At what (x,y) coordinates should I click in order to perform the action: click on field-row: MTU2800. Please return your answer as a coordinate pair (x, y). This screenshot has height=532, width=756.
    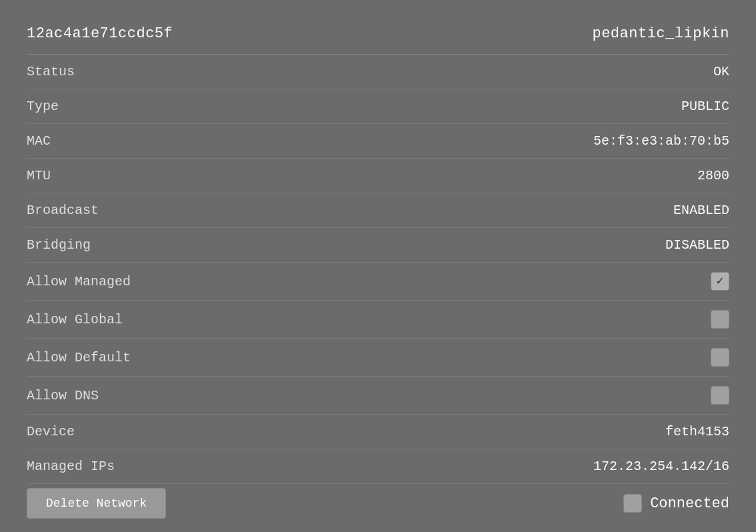
    Looking at the image, I should click on (378, 176).